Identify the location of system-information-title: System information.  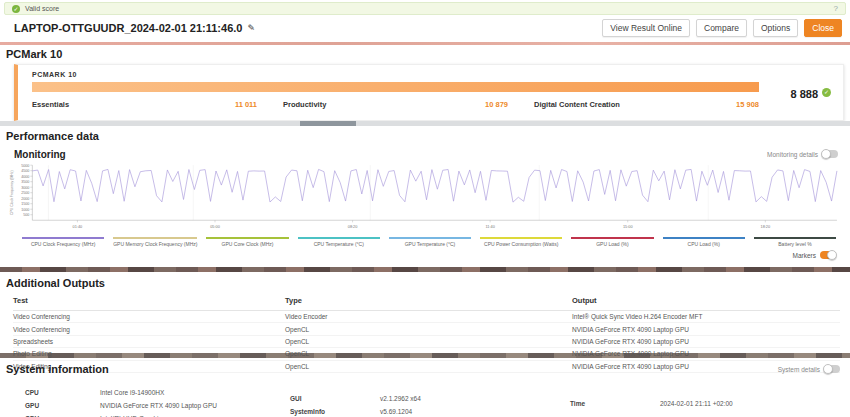
(392, 369).